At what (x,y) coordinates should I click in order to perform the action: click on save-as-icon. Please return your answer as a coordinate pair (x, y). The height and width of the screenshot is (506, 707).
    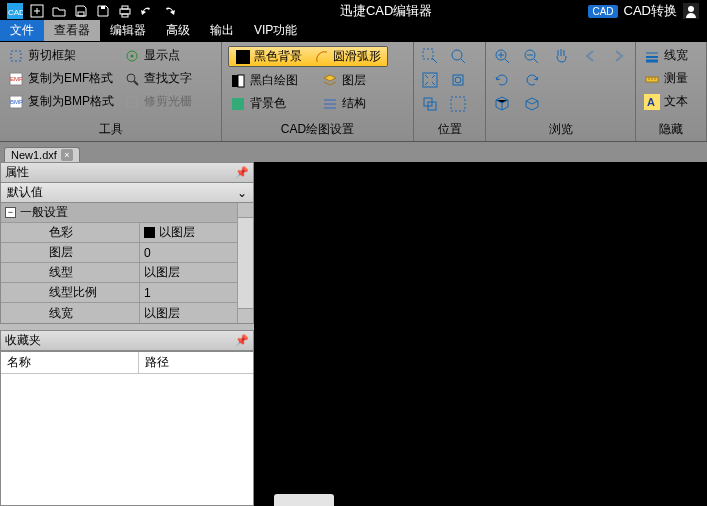
    Looking at the image, I should click on (103, 11).